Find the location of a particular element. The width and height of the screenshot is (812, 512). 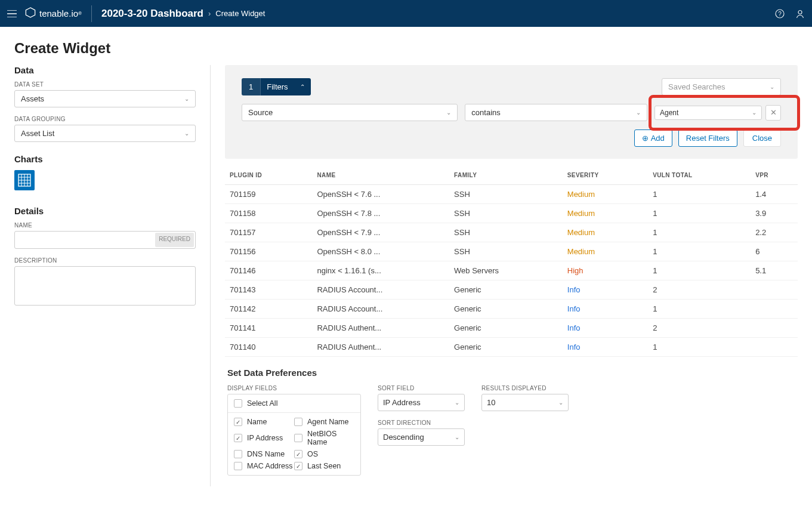

hexagon-icon is located at coordinates (30, 13).